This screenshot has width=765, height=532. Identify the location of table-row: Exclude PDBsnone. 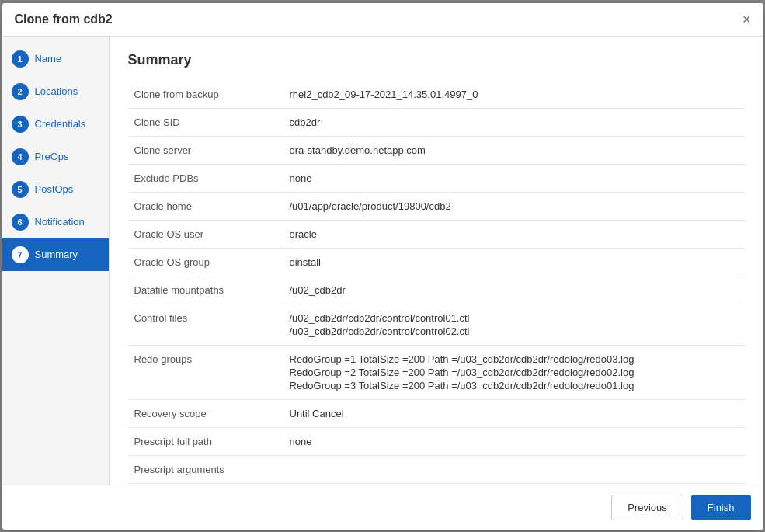
(436, 178).